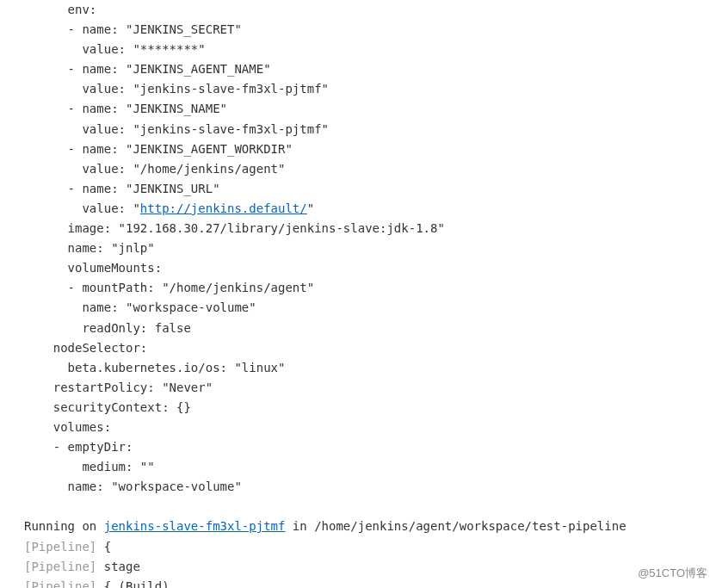  I want to click on console-line: value: "********", so click(370, 50).